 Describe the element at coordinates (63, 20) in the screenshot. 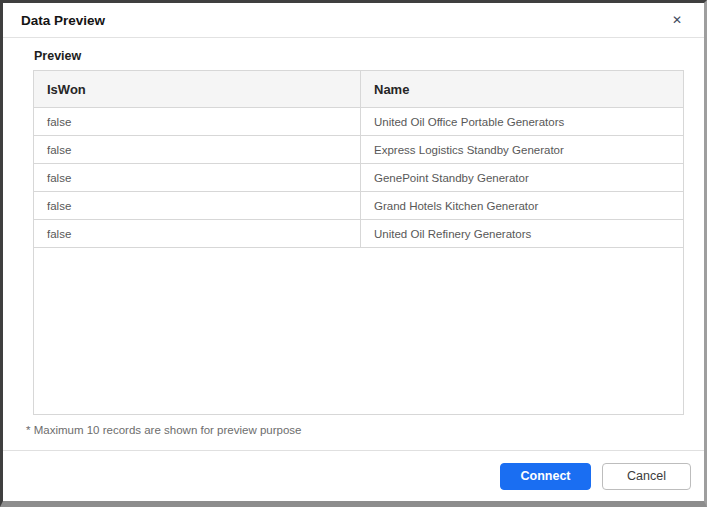

I see `dialog-title: Data Preview` at that location.